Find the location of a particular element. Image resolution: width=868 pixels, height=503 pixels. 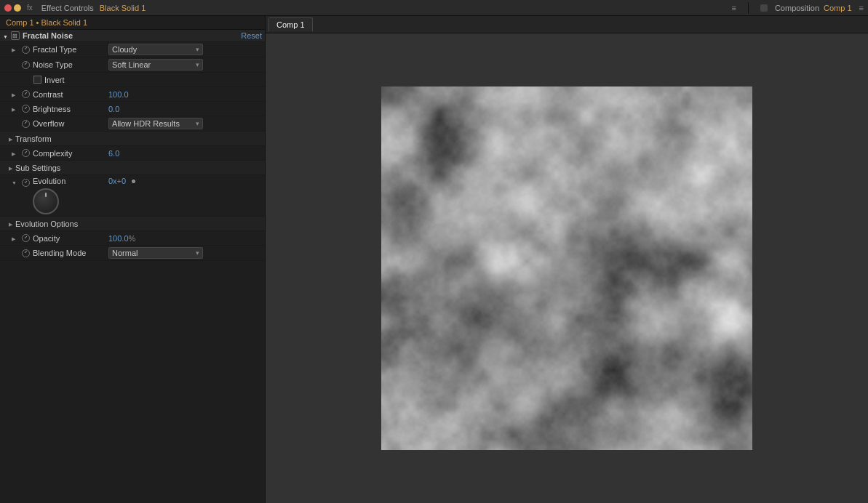

evolution-expand is located at coordinates (15, 182).